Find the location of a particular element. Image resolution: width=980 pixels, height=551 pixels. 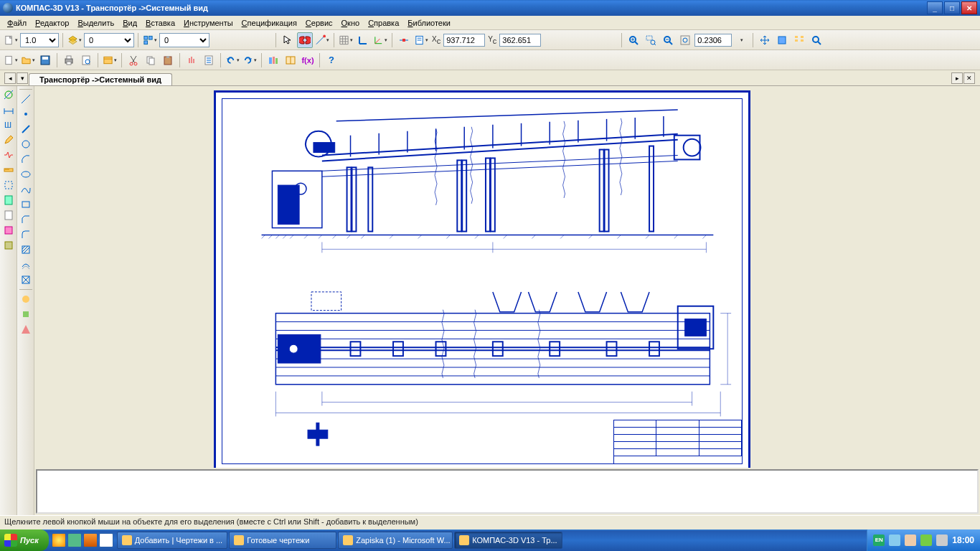

zoom-fit-button is located at coordinates (685, 40).